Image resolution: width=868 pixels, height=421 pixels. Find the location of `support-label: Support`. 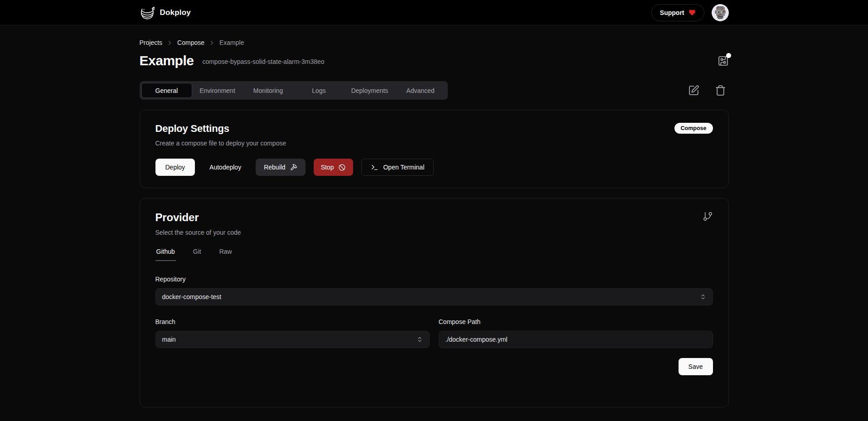

support-label: Support is located at coordinates (672, 13).